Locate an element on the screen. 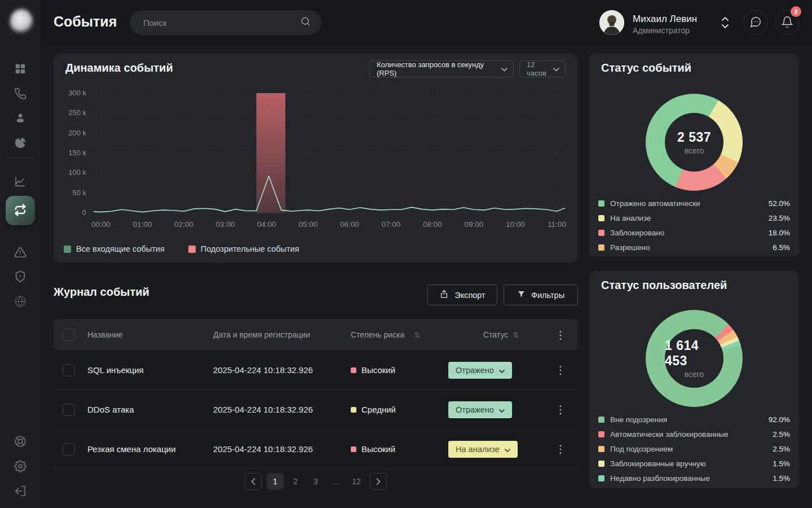 This screenshot has height=508, width=812. legend-label: Разрешено is located at coordinates (691, 247).